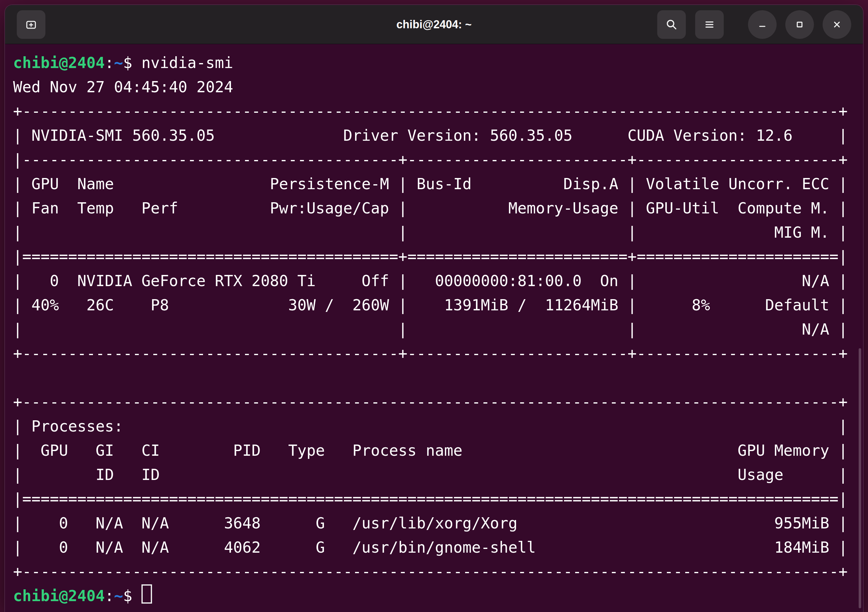  Describe the element at coordinates (438, 596) in the screenshot. I see `current-prompt-line: chibi@2404:~$` at that location.